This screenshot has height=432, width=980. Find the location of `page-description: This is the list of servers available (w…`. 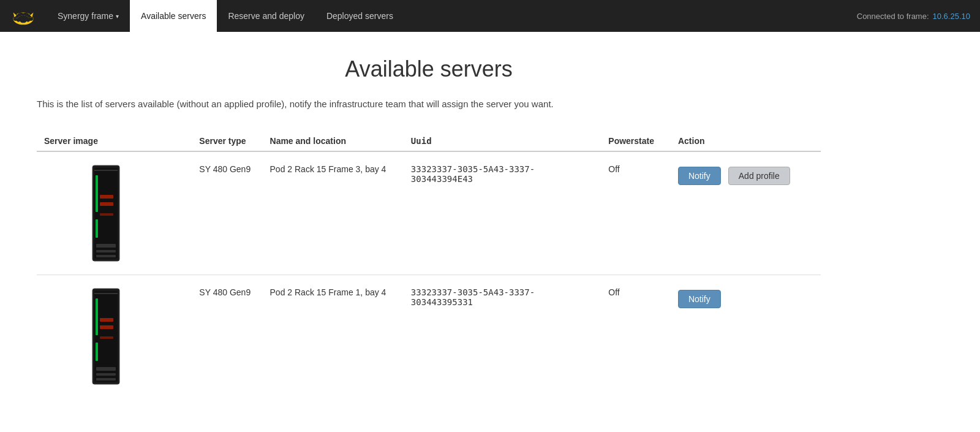

page-description: This is the list of servers available (w… is located at coordinates (343, 104).